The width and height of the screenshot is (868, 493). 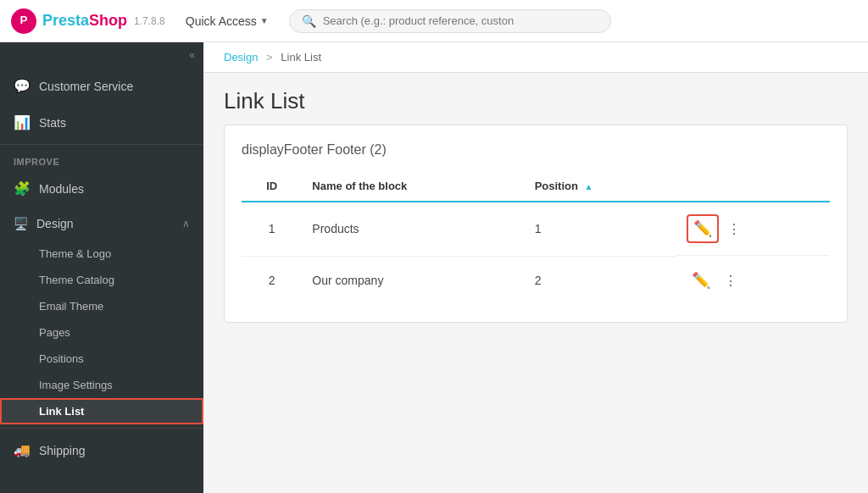 I want to click on pages-label: Pages, so click(x=54, y=332).